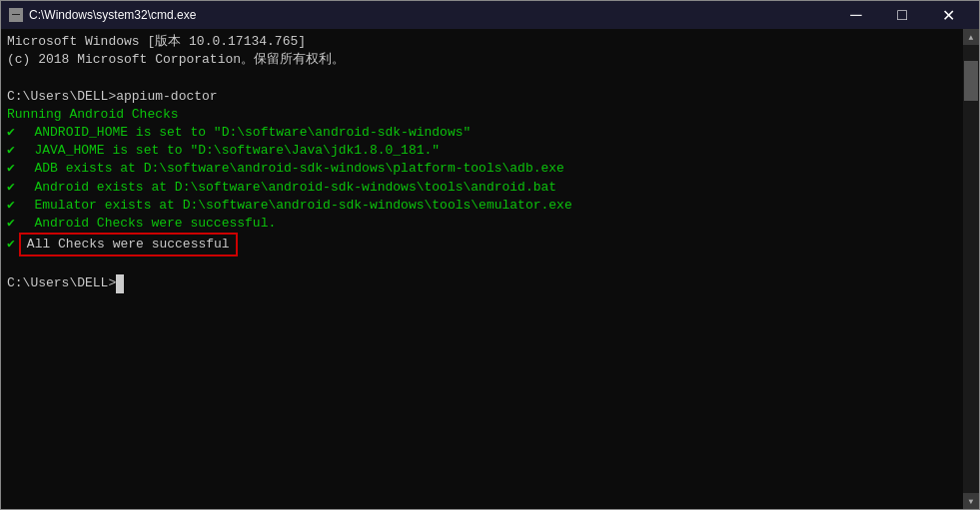  Describe the element at coordinates (971, 269) in the screenshot. I see `scrollbar: ▲ ▼` at that location.